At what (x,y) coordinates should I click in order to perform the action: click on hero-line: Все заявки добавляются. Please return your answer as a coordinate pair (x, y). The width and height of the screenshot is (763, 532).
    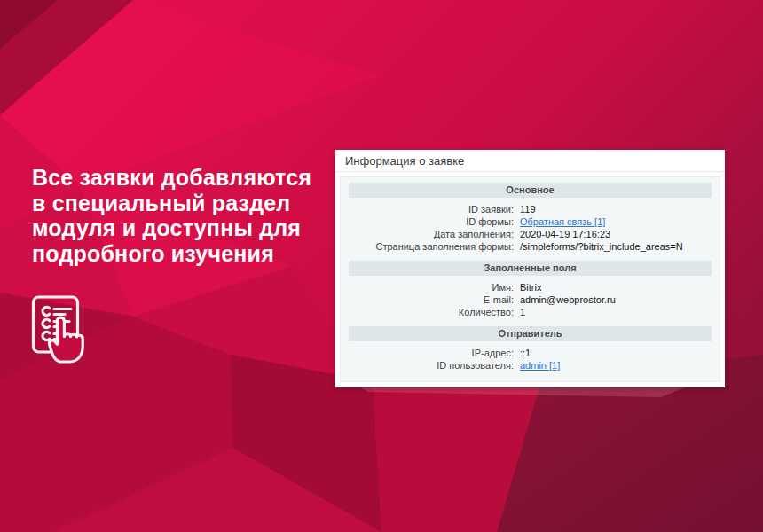
    Looking at the image, I should click on (172, 177).